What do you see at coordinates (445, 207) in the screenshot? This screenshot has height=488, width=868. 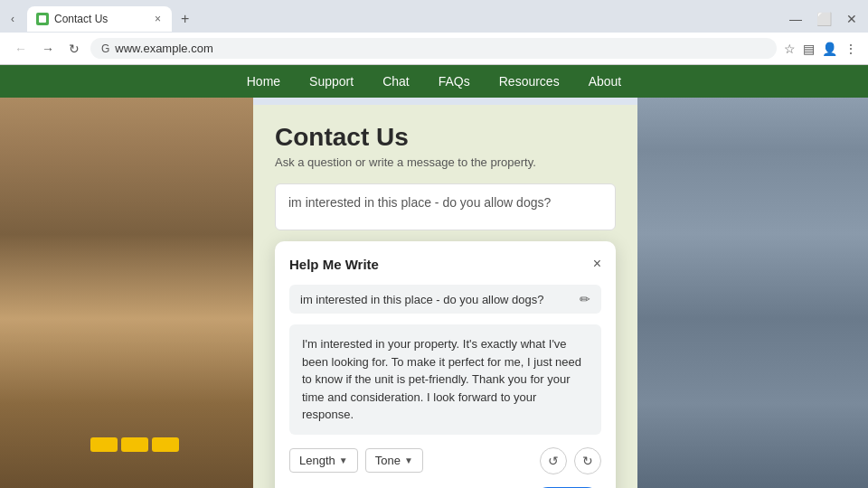 I see `message-input-box: im interested in this place - do you all…` at bounding box center [445, 207].